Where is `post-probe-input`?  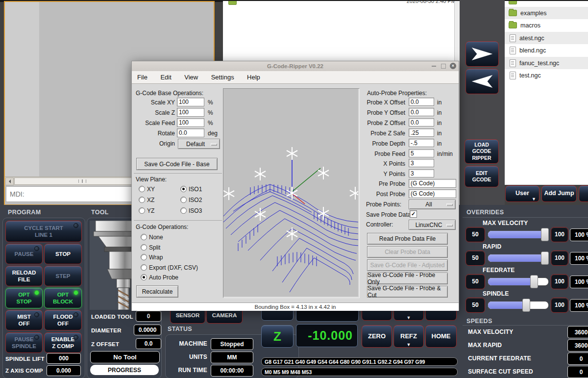 post-probe-input is located at coordinates (432, 194).